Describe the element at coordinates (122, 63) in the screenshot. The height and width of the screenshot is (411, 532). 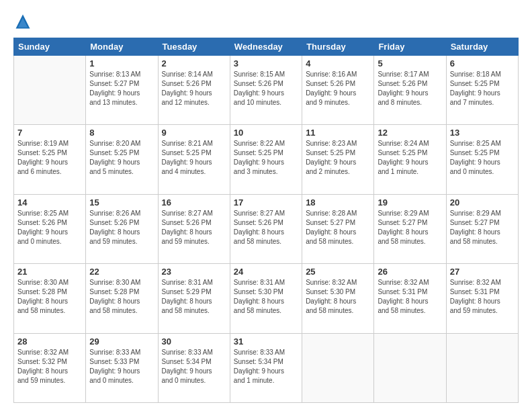
I see `day-number: 1` at that location.